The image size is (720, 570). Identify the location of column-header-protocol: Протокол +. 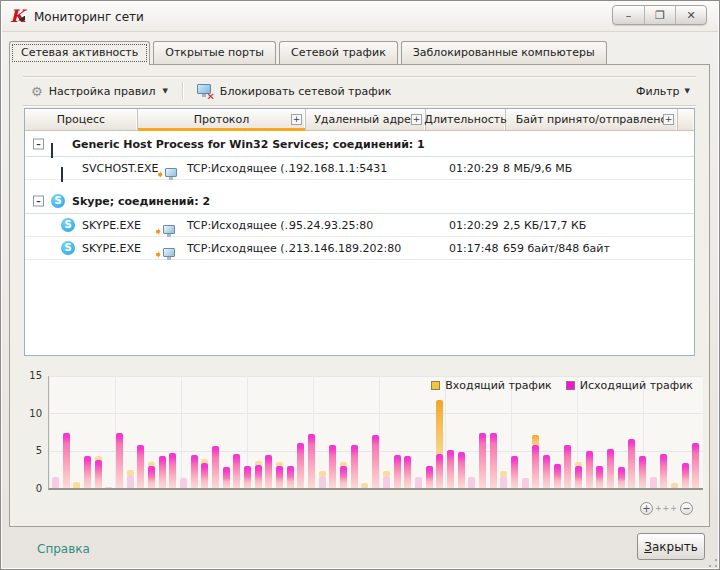
(222, 120).